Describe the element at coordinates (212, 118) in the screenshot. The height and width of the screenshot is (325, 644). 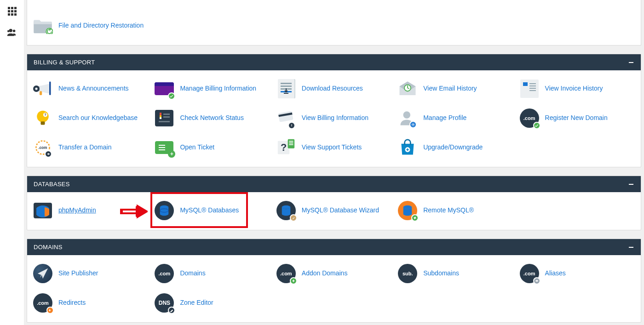
I see `item-label: Check Network Status` at that location.